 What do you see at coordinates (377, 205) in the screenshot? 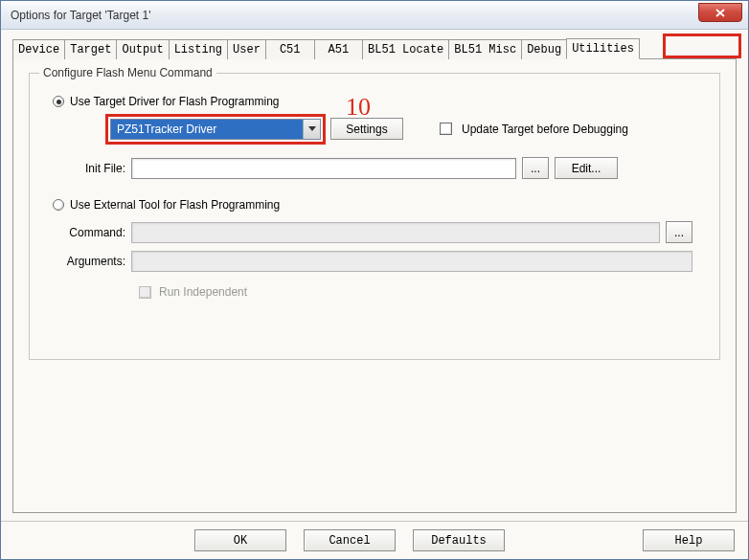
I see `radio-external-row: Use External Tool for Flash Programming` at bounding box center [377, 205].